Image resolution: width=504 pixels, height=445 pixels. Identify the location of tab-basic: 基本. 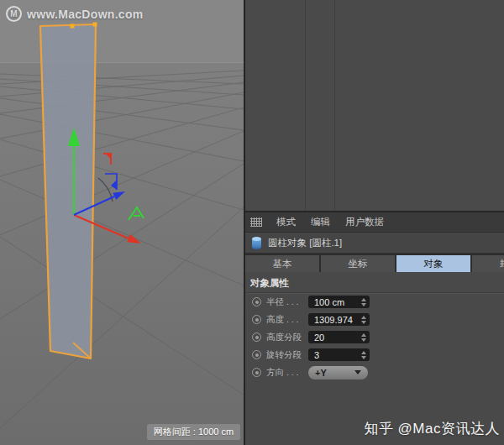
(282, 264).